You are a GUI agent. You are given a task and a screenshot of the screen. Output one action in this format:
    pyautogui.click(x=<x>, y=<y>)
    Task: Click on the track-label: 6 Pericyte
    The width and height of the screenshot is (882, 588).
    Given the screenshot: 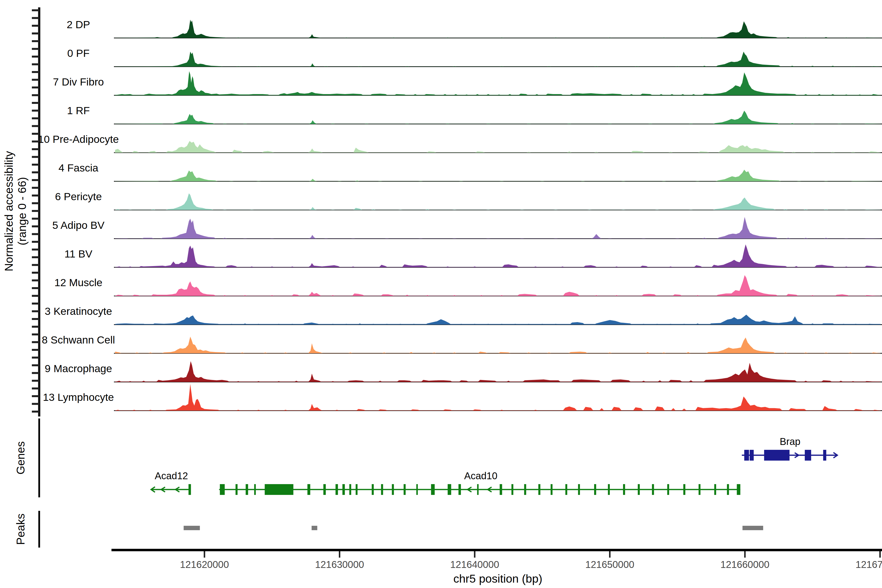 What is the action you would take?
    pyautogui.click(x=78, y=196)
    